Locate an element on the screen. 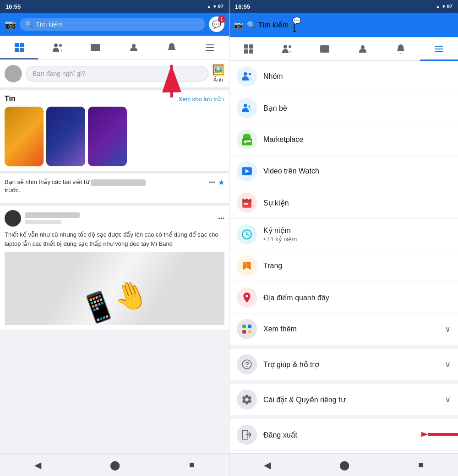 The image size is (458, 476). messenger-icon-right: 💬 is located at coordinates (297, 21).